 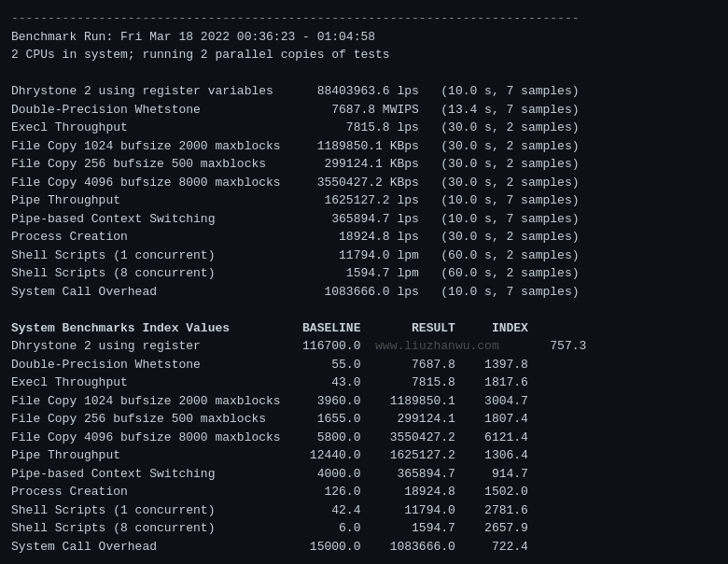 I want to click on index-row: Execl Throughput 43.0 7815.8 1817.6, so click(x=364, y=383).